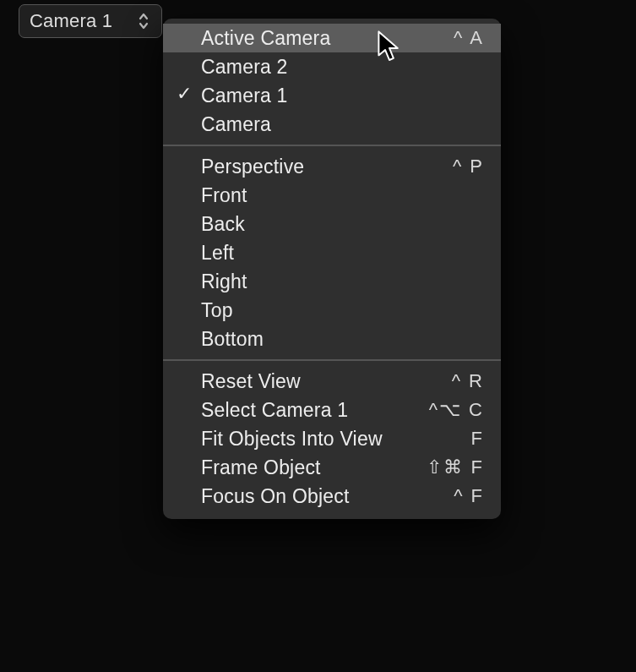  I want to click on menu-item-label: Reset View, so click(326, 382).